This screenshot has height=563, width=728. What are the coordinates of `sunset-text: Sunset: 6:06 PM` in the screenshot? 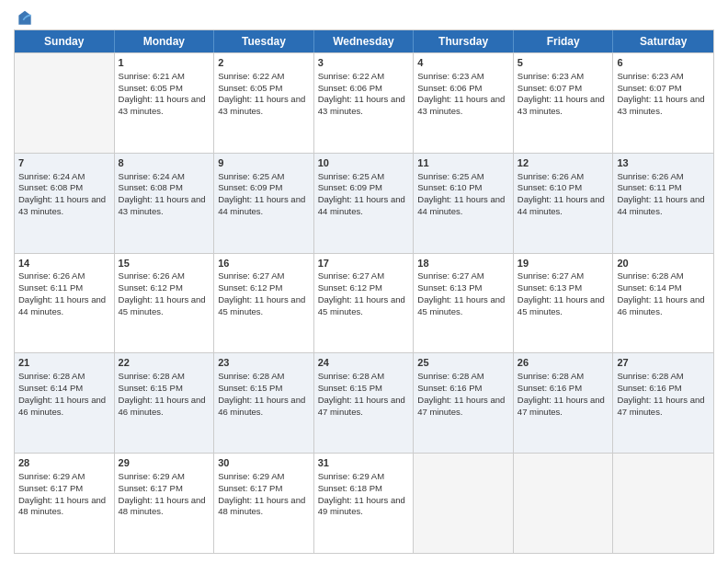 It's located at (449, 88).